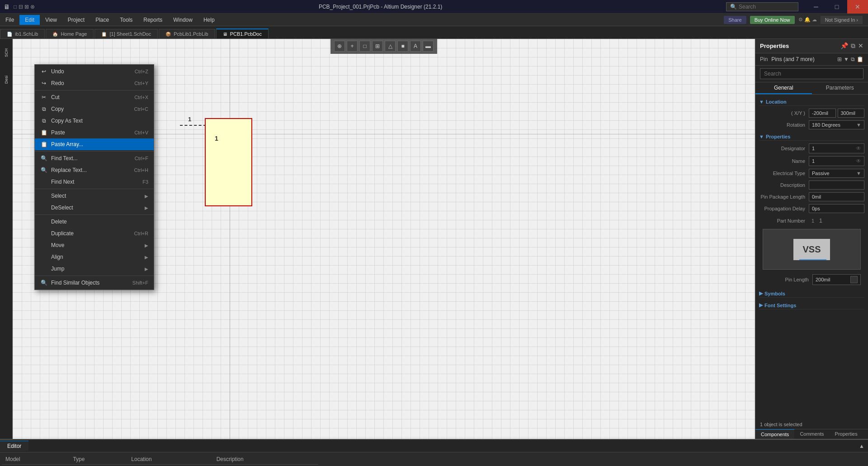 Image resolution: width=868 pixels, height=466 pixels. What do you see at coordinates (10, 20) in the screenshot?
I see `menu-file: File` at bounding box center [10, 20].